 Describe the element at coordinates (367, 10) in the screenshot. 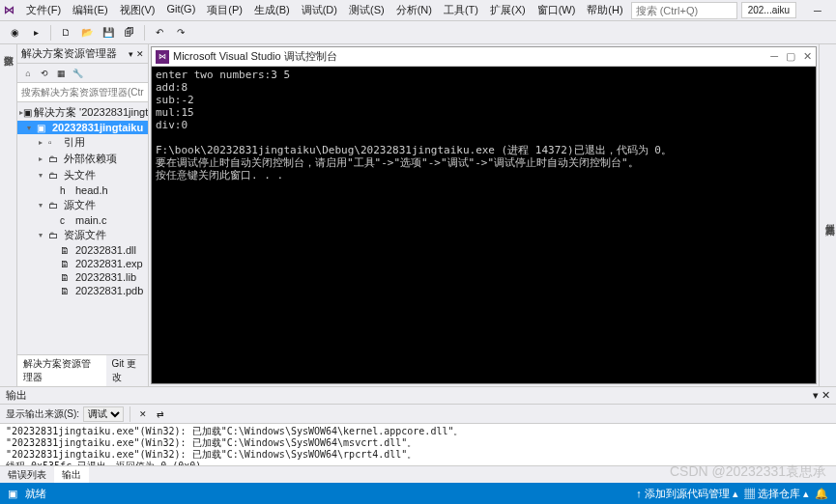

I see `menu-item: 测试(S)` at that location.